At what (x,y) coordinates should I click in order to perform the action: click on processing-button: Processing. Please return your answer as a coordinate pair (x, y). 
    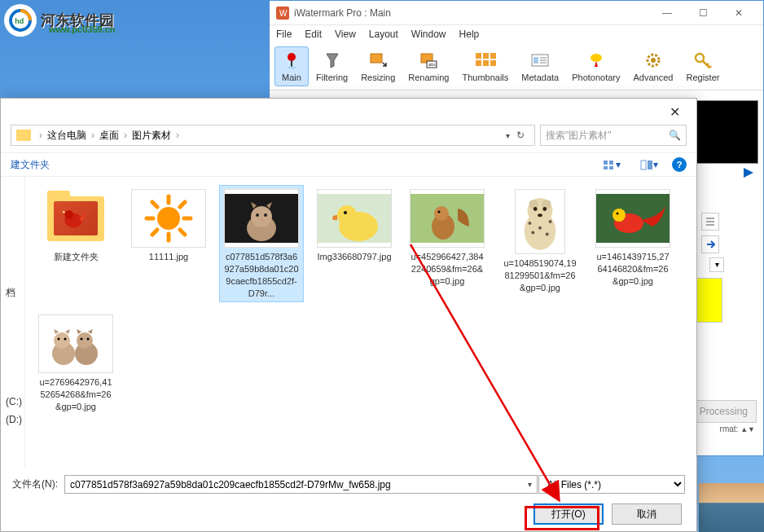
    Looking at the image, I should click on (723, 411).